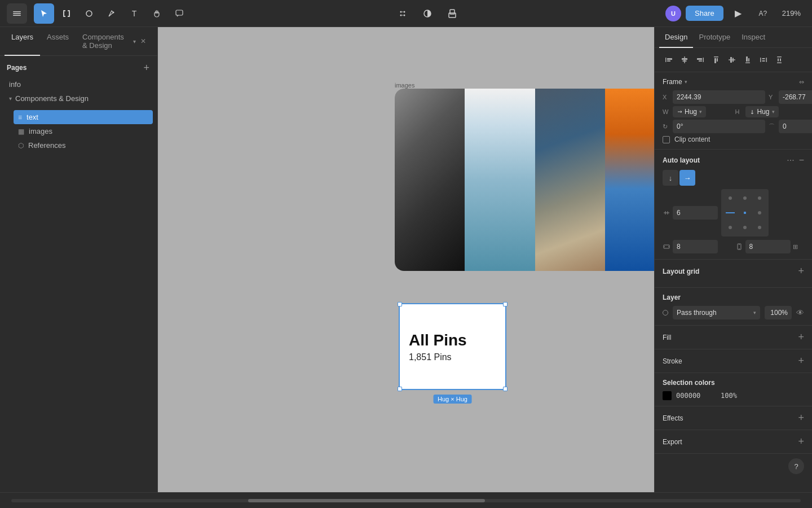 The height and width of the screenshot is (508, 812). What do you see at coordinates (427, 14) in the screenshot?
I see `toolbar-center` at bounding box center [427, 14].